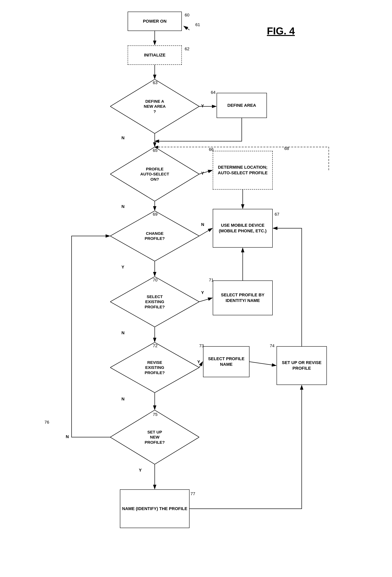 This screenshot has width=392, height=577. What do you see at coordinates (202, 346) in the screenshot?
I see `ref-73: 73` at bounding box center [202, 346].